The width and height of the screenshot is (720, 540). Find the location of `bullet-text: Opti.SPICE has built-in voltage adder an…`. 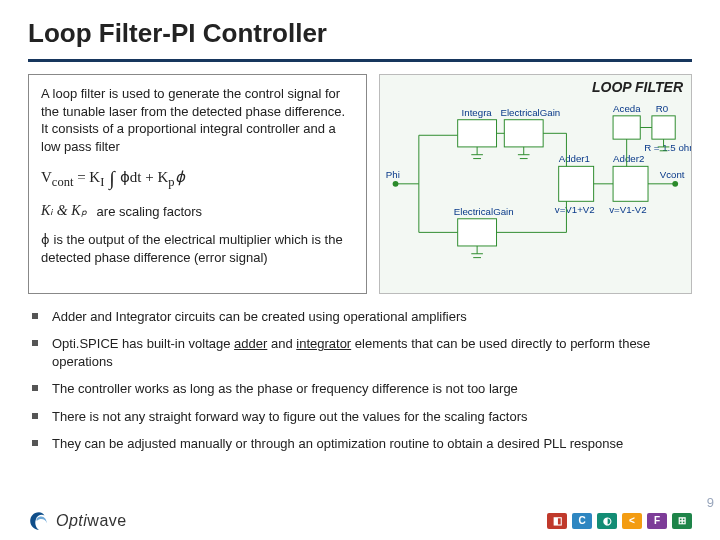

bullet-text: Opti.SPICE has built-in voltage adder an… is located at coordinates (370, 352).